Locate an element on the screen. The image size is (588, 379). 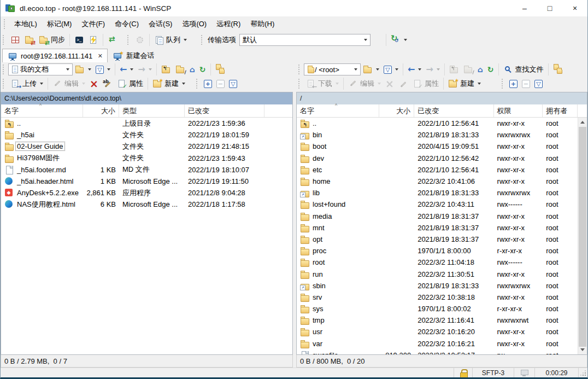
local-properties-button: ✓属性 is located at coordinates (130, 84).